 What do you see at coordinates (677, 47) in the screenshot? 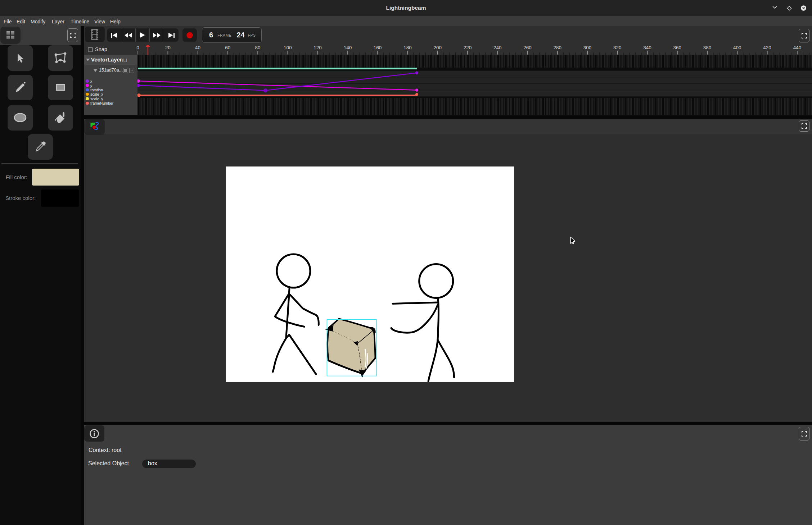
I see `svg-text: 360` at bounding box center [677, 47].